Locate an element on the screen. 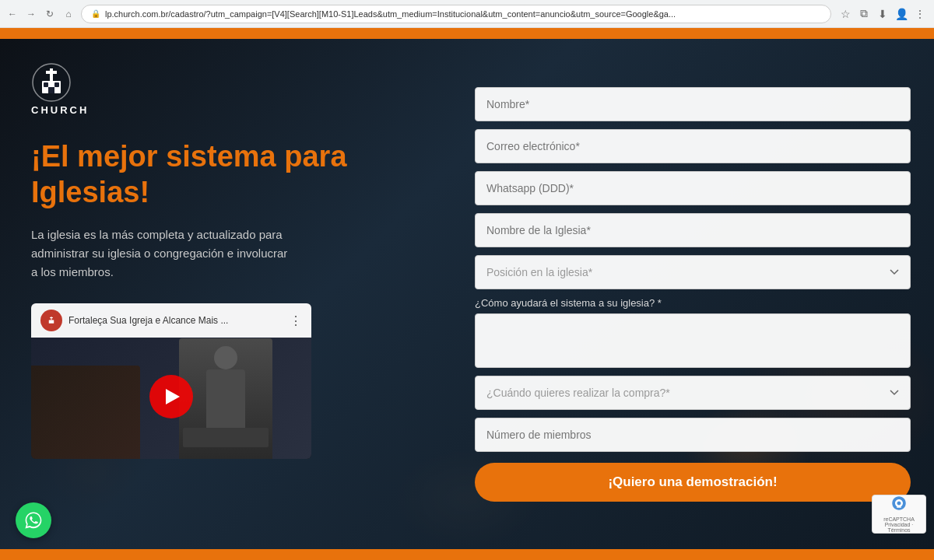  browser-chrome: ← → ↻ ⌂ 🔒 lp.church.com.br/cadastro/?utm… is located at coordinates (467, 14).